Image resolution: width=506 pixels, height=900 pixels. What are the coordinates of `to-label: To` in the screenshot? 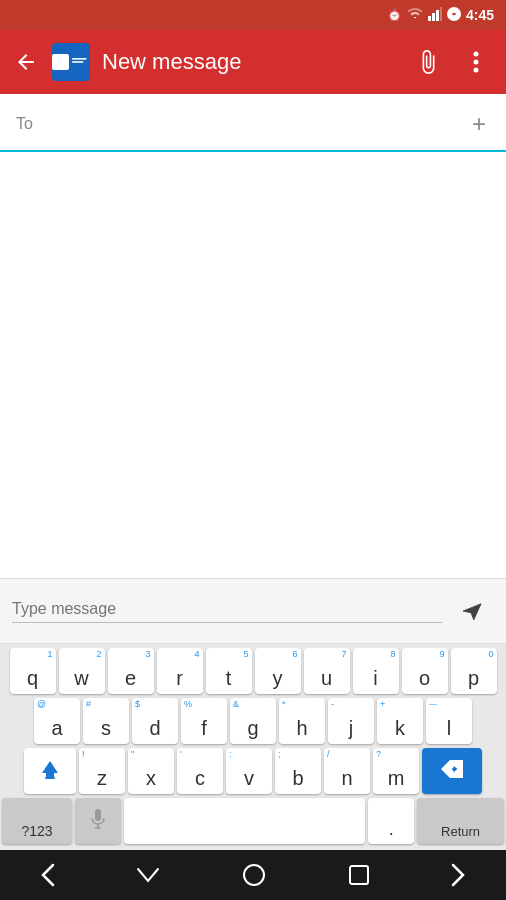 It's located at (26, 124).